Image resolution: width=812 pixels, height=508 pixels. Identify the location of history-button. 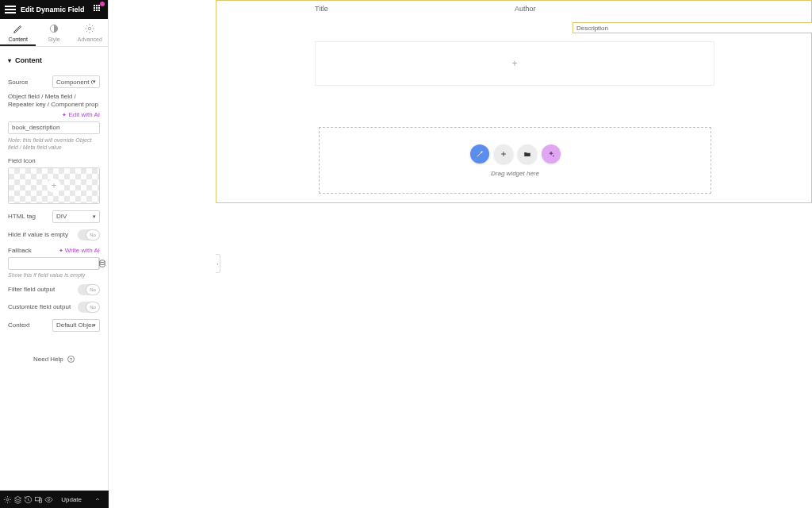
(29, 499).